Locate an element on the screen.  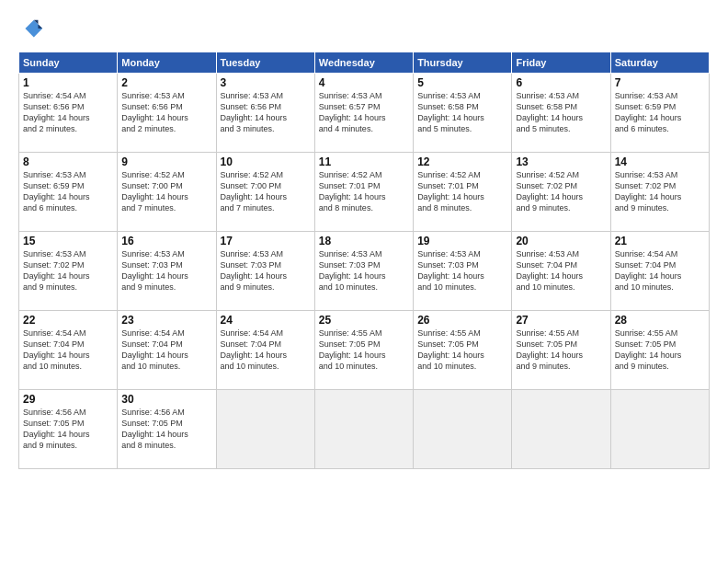
day-number: 11 is located at coordinates (364, 162).